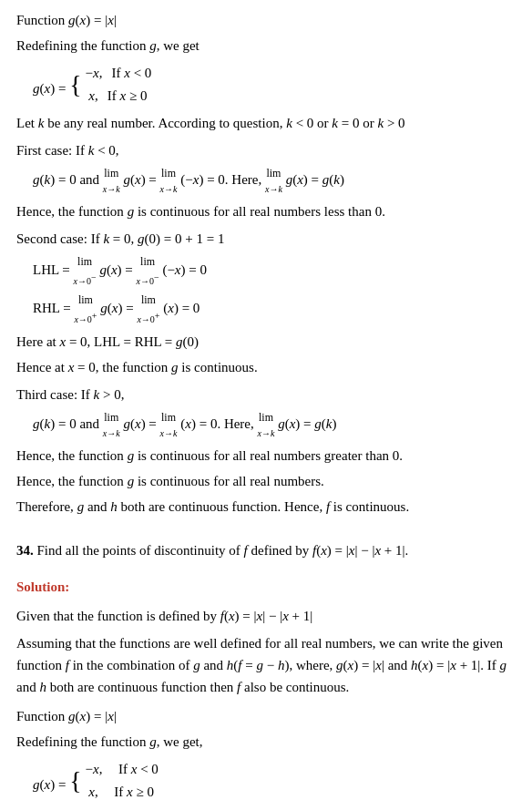  Describe the element at coordinates (266, 239) in the screenshot. I see `second-case-label: Second case: If k = 0, g(0) = 0 + 1 = 1` at that location.